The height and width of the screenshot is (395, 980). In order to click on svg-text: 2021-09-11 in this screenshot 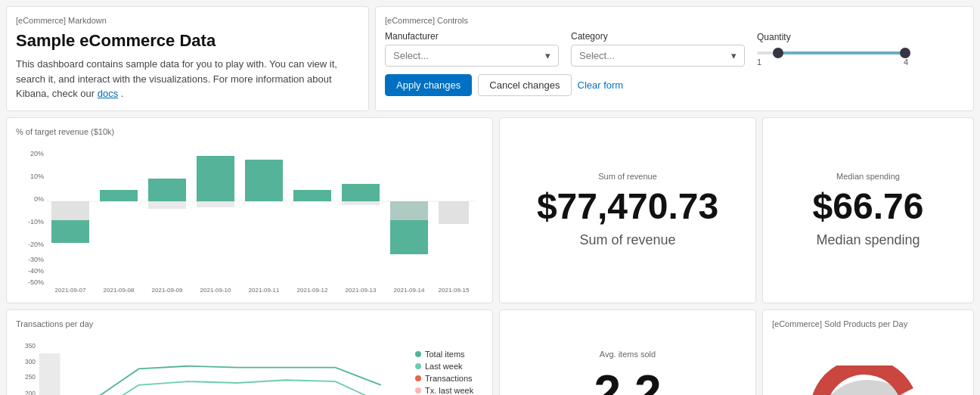, I will do `click(265, 291)`.